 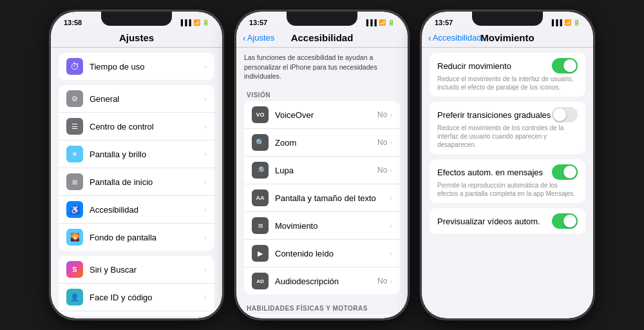 I want to click on screen3-title: Movimiento, so click(x=507, y=37).